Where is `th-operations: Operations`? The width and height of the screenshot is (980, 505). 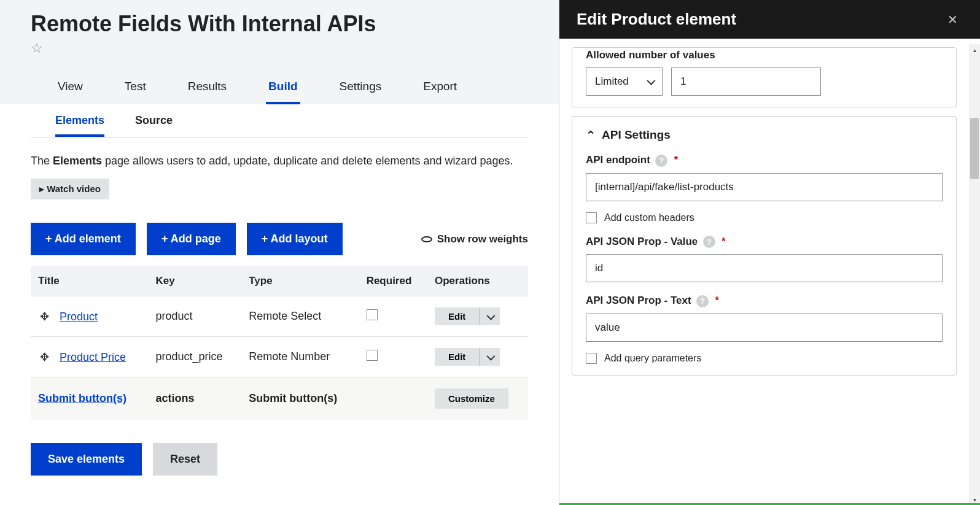
th-operations: Operations is located at coordinates (478, 281).